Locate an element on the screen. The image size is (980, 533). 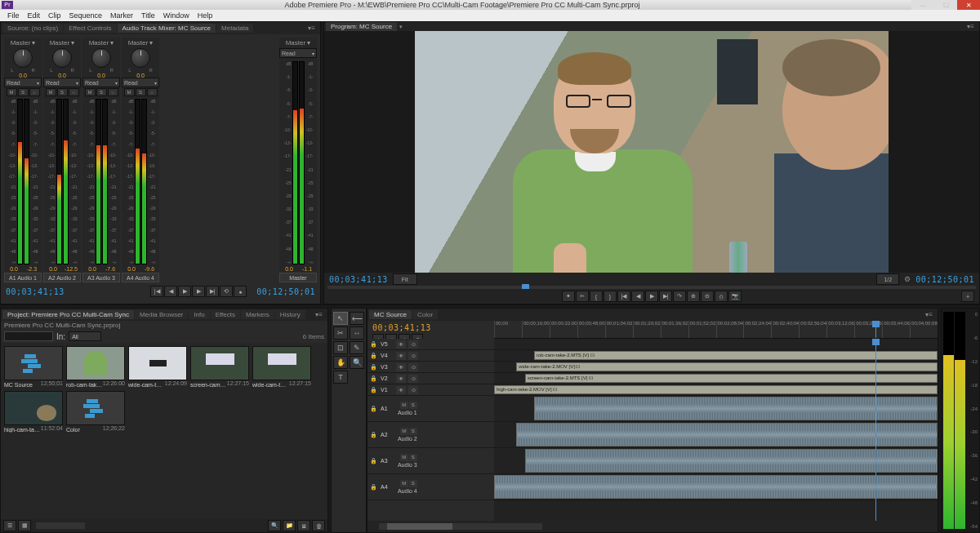
tab-metadata: Metadata is located at coordinates (235, 28).